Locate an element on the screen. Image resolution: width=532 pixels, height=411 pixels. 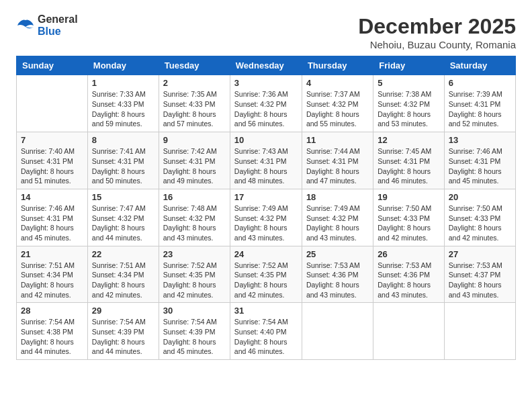
calendar-cell is located at coordinates (408, 332).